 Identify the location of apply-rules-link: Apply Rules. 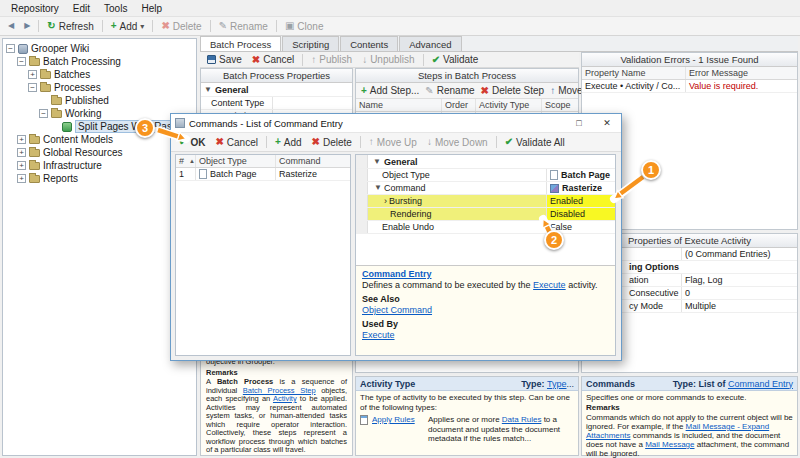
(398, 420).